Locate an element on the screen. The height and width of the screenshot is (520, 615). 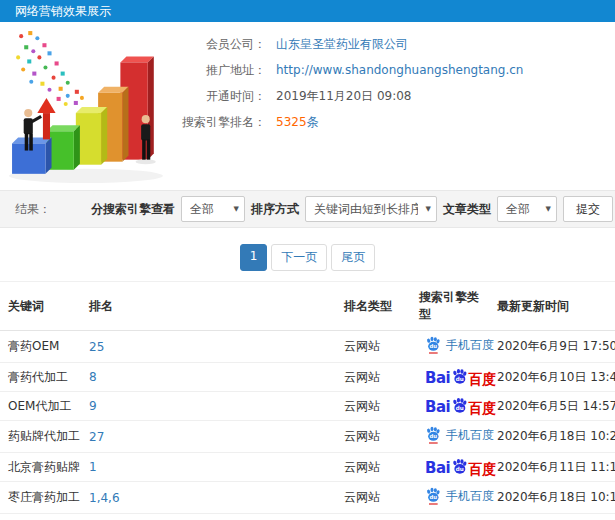
updated-text: 2020年6月18日 10:25 is located at coordinates (556, 436).